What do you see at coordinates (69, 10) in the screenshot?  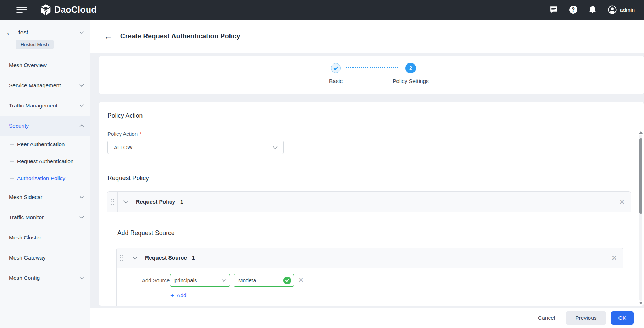 I see `brand-logo: DaoCloud` at bounding box center [69, 10].